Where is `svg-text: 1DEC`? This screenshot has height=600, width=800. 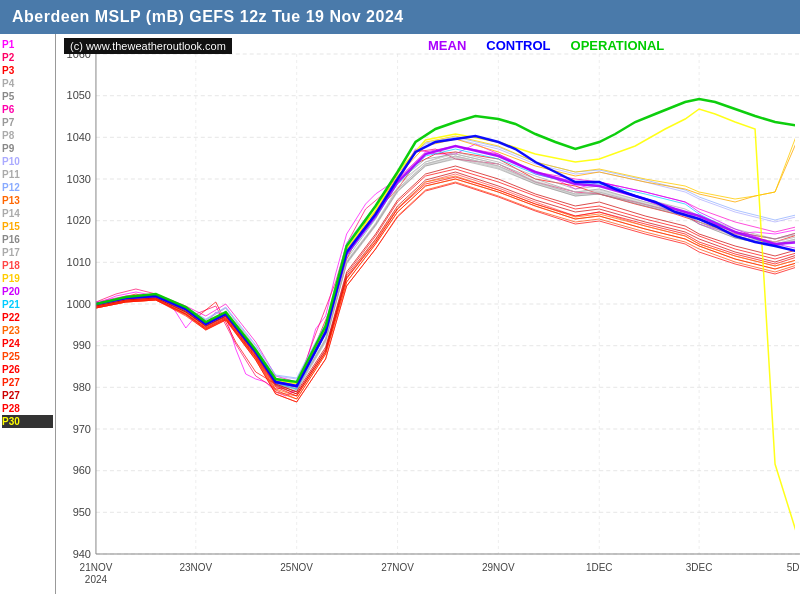
svg-text: 1DEC is located at coordinates (600, 568).